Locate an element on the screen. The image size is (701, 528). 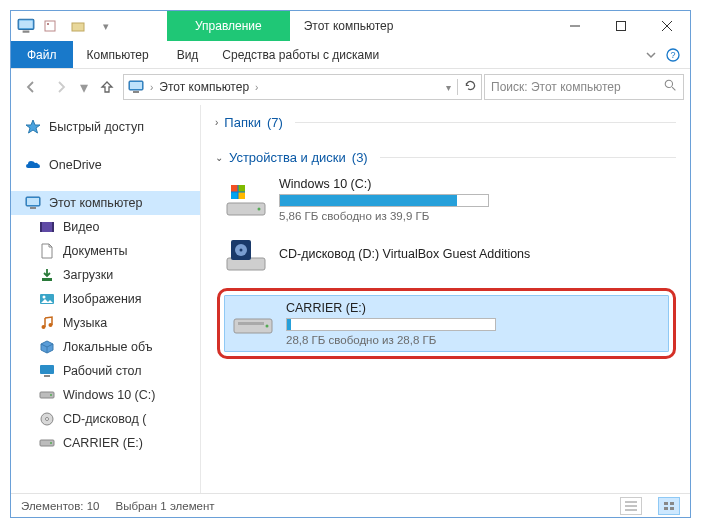
video-icon is located at coordinates (47, 227).